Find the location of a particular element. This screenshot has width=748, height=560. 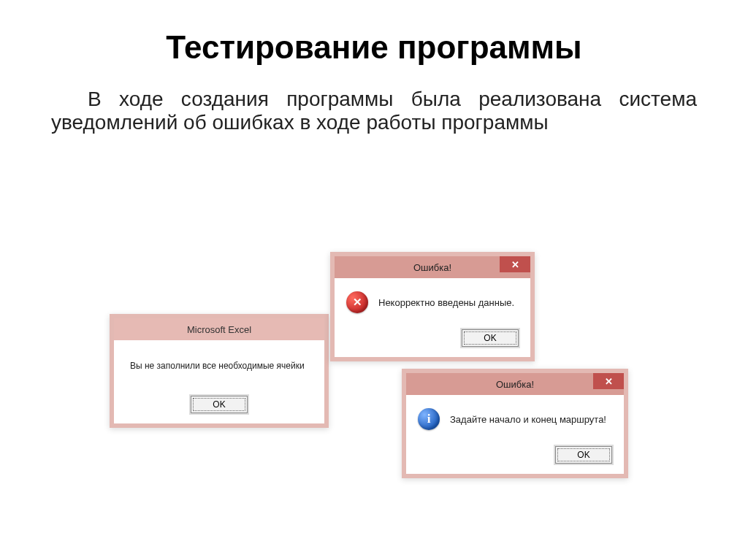

dialog-error-route: Ошибка! ✕ Задайте начало и конец маршрут… is located at coordinates (515, 423).